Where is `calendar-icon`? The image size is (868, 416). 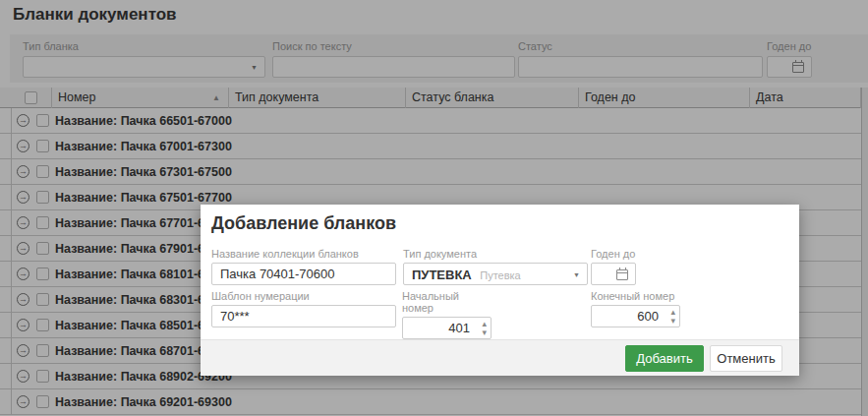
calendar-icon is located at coordinates (622, 275).